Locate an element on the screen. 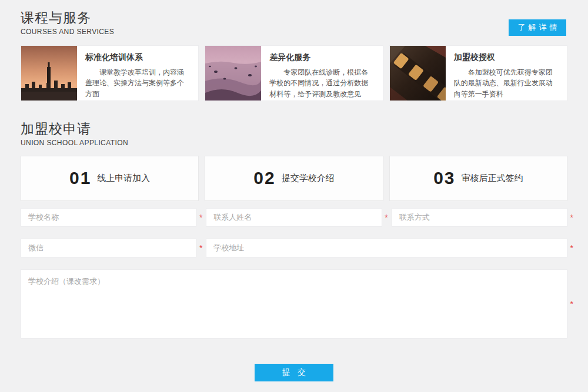 The image size is (588, 392). service-card-title: 差异化服务 is located at coordinates (322, 58).